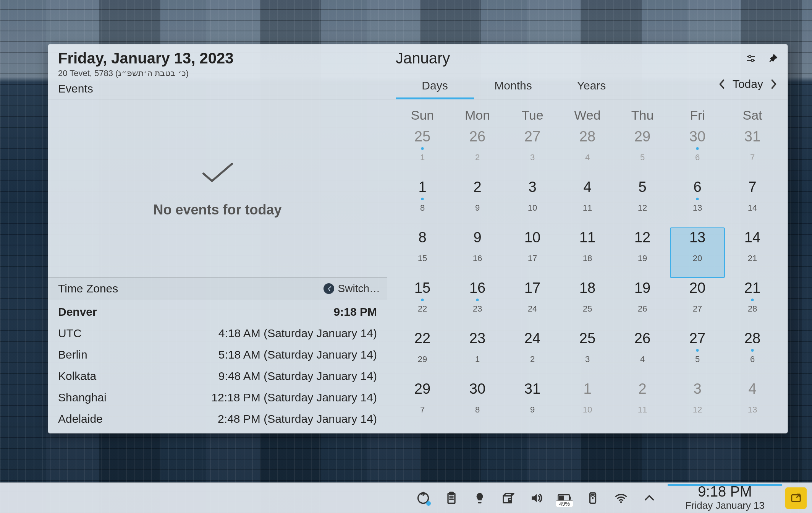 This screenshot has width=812, height=513. What do you see at coordinates (697, 152) in the screenshot?
I see `calendar-day: 306` at bounding box center [697, 152].